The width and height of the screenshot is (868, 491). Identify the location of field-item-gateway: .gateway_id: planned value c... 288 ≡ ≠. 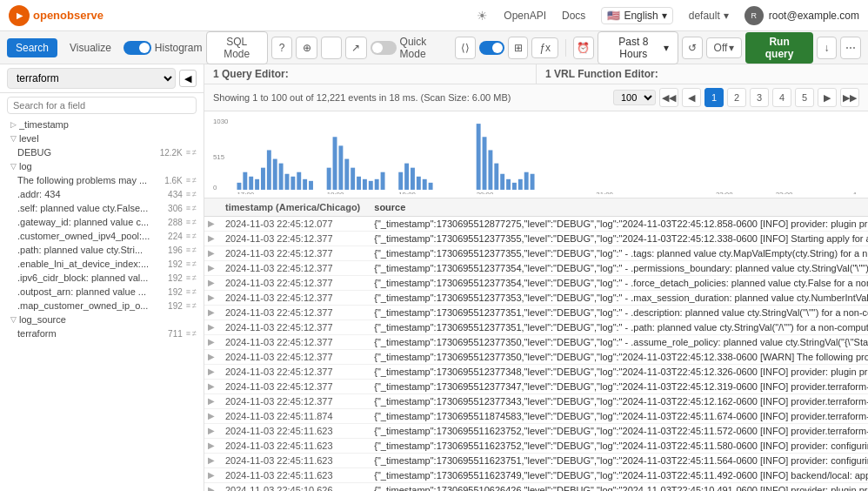
(102, 222).